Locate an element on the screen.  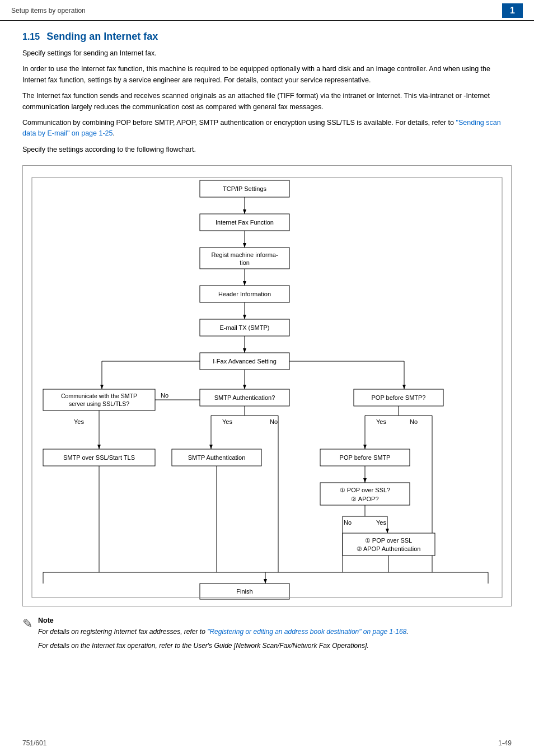
note-text-1-after: . is located at coordinates (407, 632).